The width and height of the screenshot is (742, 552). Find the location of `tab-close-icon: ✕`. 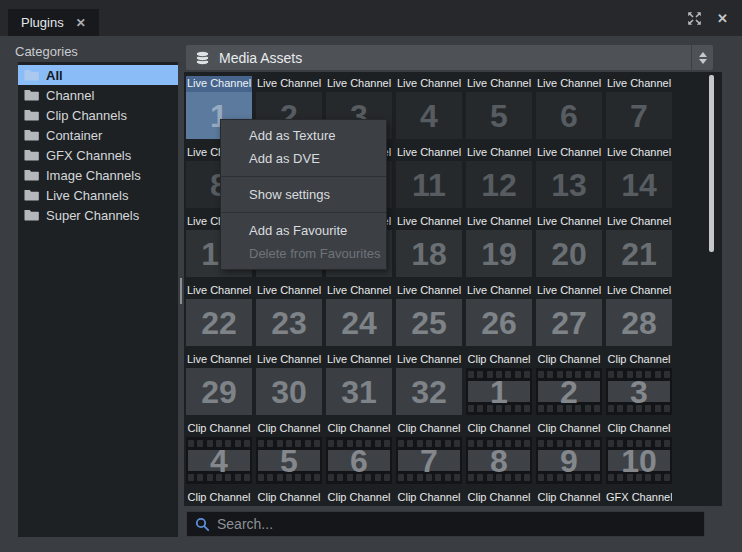

tab-close-icon: ✕ is located at coordinates (81, 23).